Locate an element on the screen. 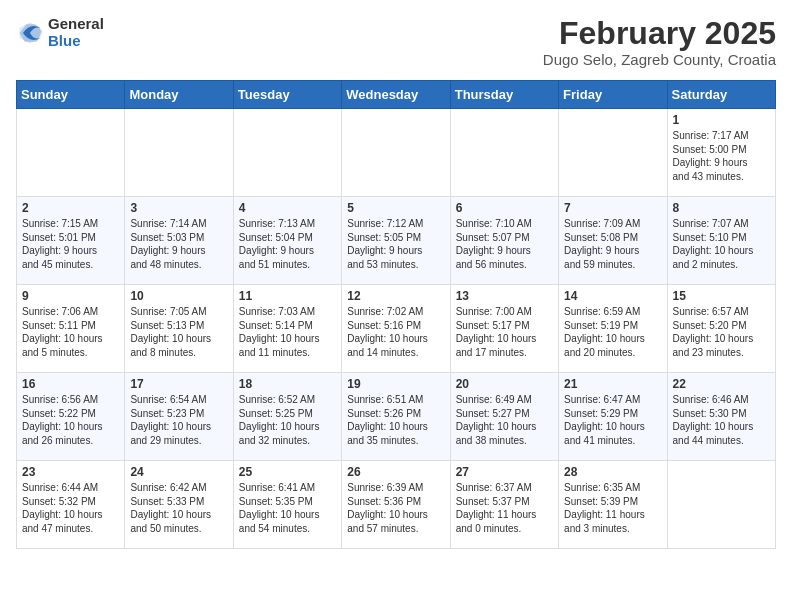 This screenshot has width=792, height=612. day-info: Sunrise: 6:46 AM Sunset: 5:30 PM Dayligh… is located at coordinates (722, 420).